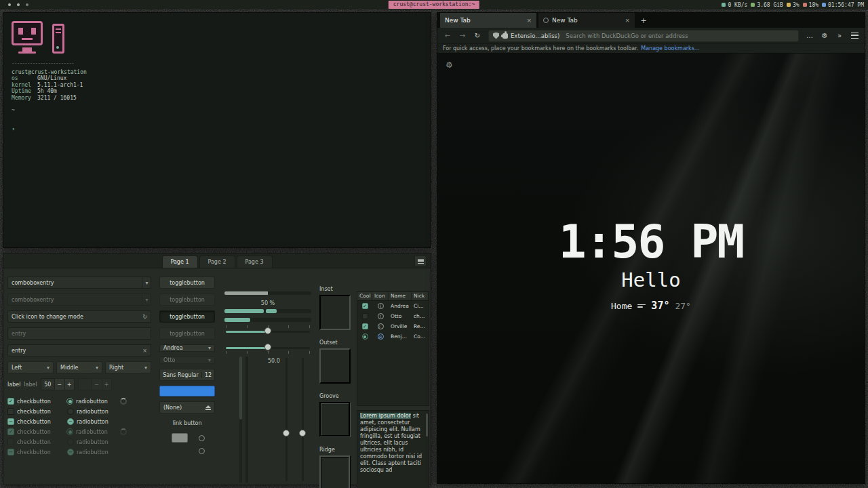  What do you see at coordinates (393, 348) in the screenshot?
I see `treeview: Cool Icon Name Nick ✓ i Andrea Cim… ! Ot…` at bounding box center [393, 348].